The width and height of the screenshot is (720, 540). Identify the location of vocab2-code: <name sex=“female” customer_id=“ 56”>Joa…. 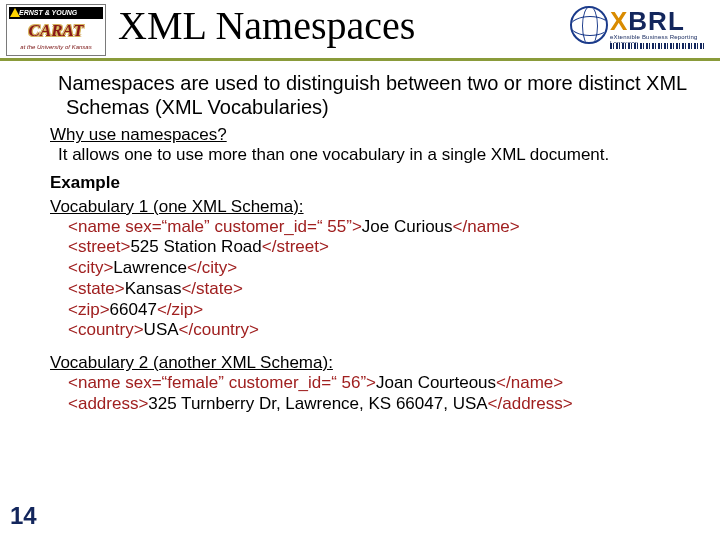
(384, 394).